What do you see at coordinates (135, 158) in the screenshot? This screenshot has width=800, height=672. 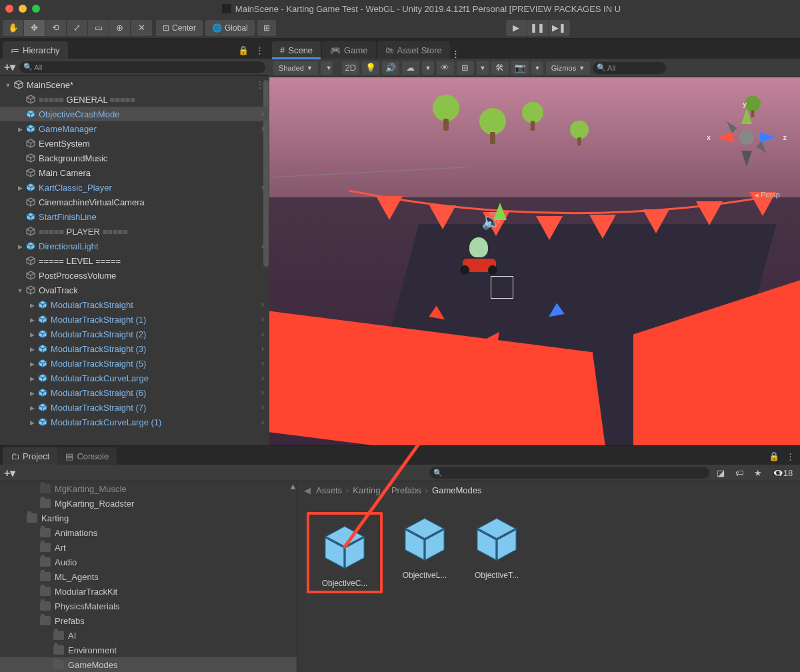 I see `hierarchy-item: BackgroundMusic` at bounding box center [135, 158].